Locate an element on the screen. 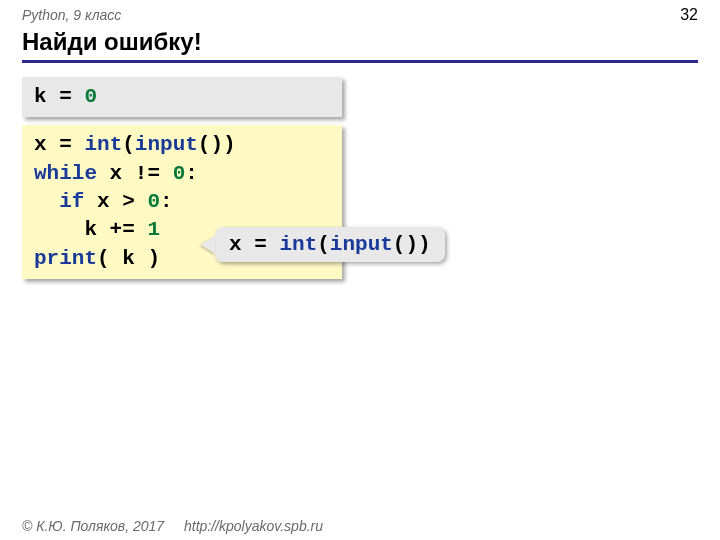 Image resolution: width=720 pixels, height=540 pixels. code-keyword: if is located at coordinates (72, 202).